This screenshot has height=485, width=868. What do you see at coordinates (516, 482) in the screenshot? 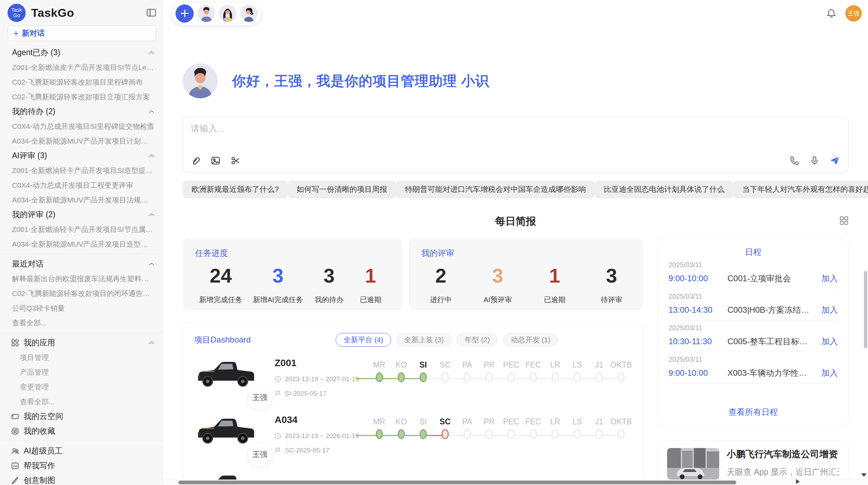
I see `horizontal-scrollbar` at bounding box center [516, 482].